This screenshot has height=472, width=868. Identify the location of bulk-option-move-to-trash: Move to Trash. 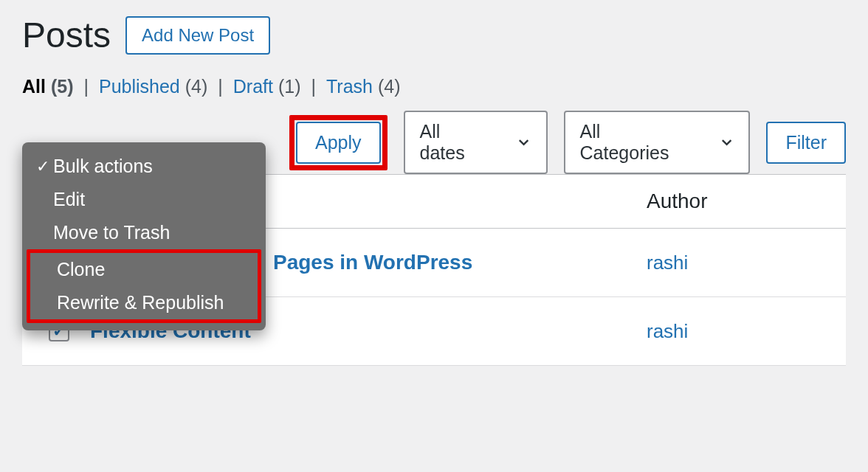
(144, 233).